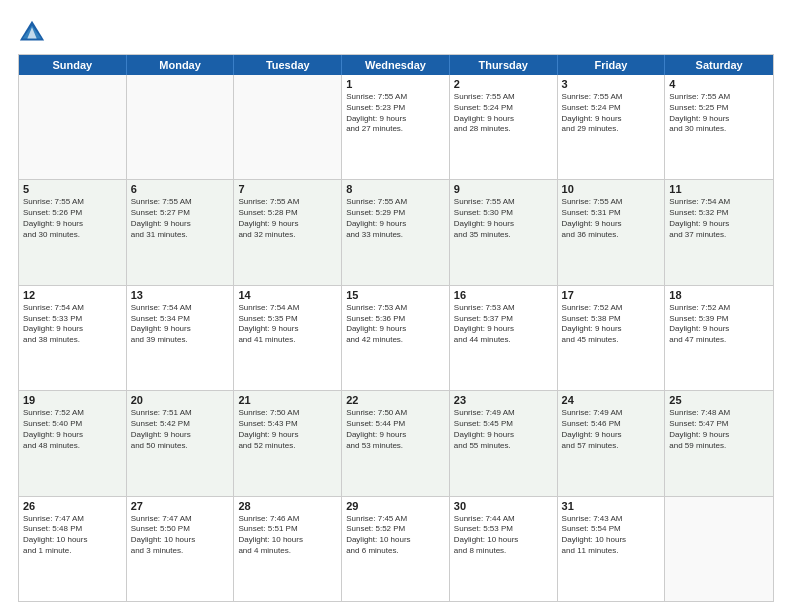 The width and height of the screenshot is (792, 612). I want to click on day-cell-1: 1Sunrise: 7:55 AMSunset: 5:23 PMDaylight…, so click(396, 127).